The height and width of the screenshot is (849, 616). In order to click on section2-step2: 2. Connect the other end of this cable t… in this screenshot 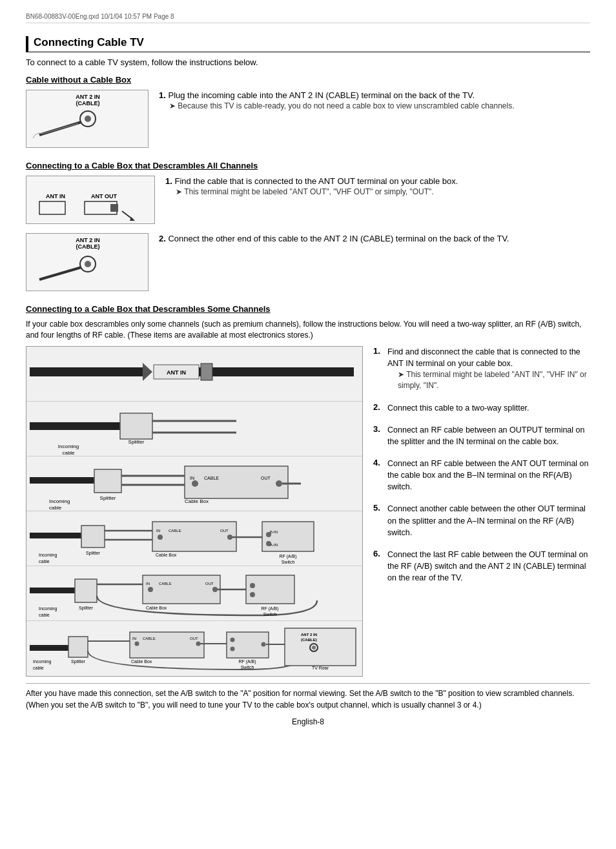, I will do `click(375, 239)`.